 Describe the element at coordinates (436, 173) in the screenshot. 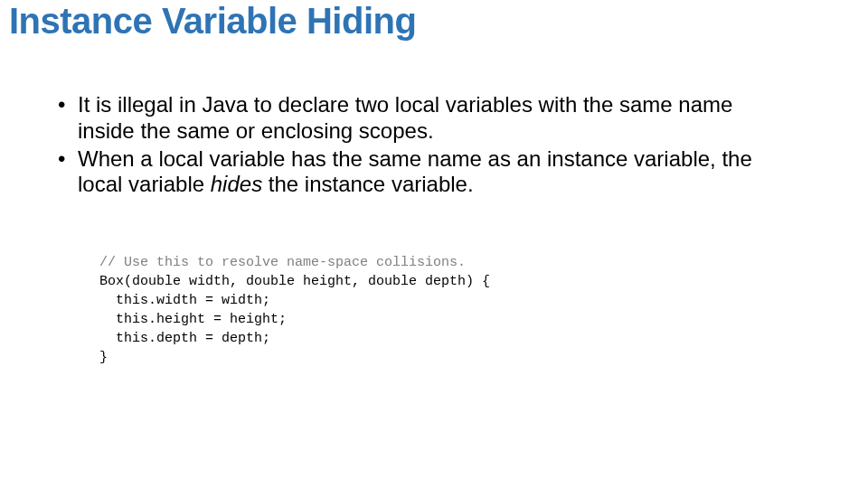

I see `bullet-2: When a local variable has the same name …` at that location.